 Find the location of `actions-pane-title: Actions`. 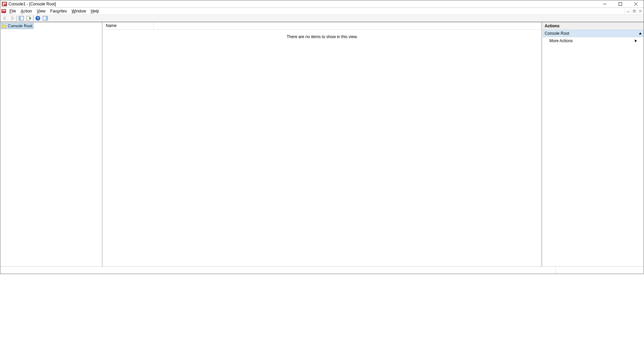

actions-pane-title: Actions is located at coordinates (593, 26).